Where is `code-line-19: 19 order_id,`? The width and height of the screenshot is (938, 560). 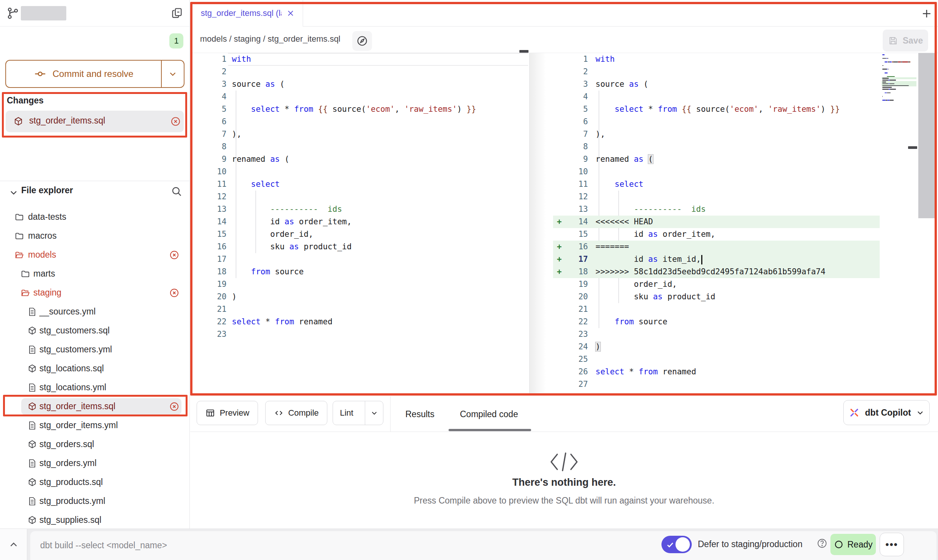 code-line-19: 19 order_id, is located at coordinates (745, 284).